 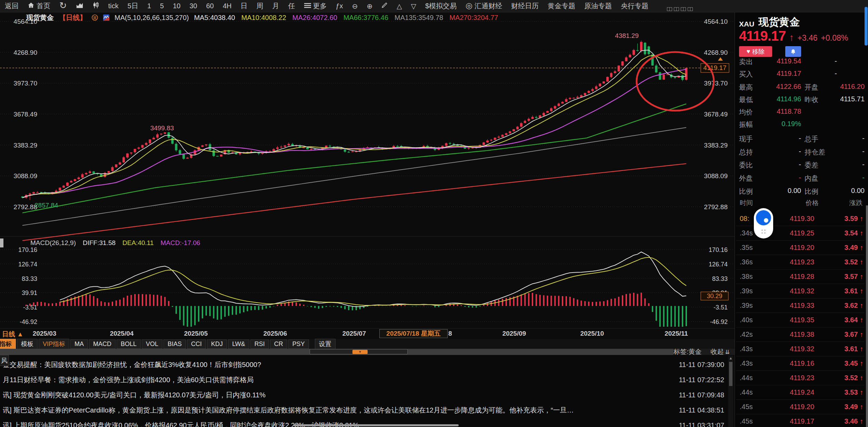 What do you see at coordinates (791, 38) in the screenshot?
I see `price-up-arrow-icon: ↑` at bounding box center [791, 38].